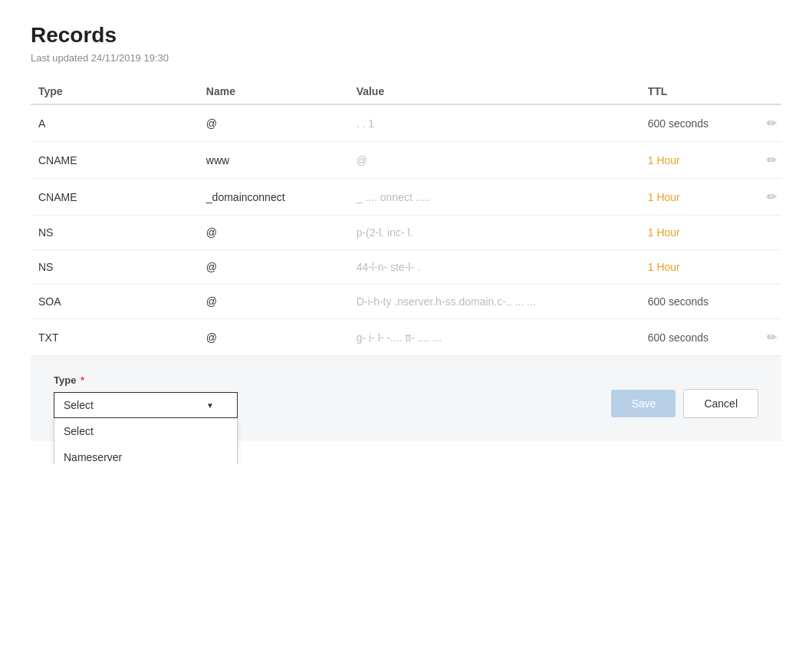 The height and width of the screenshot is (646, 812). Describe the element at coordinates (146, 441) in the screenshot. I see `type-dropdown-list: SelectNameserverACNAMEMXTXTSRVAAAACAA` at that location.